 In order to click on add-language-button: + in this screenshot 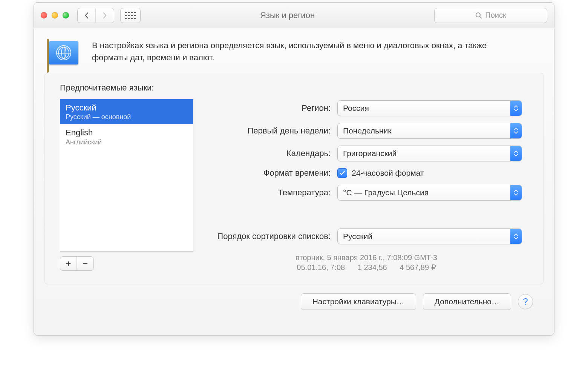, I will do `click(69, 264)`.